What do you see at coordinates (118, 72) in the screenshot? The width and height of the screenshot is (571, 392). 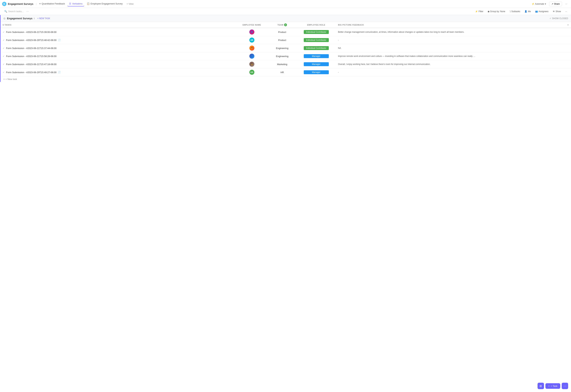 I see `task-cell-6: ✓ Form Submission - #2023-06-29T15:49:27…` at bounding box center [118, 72].